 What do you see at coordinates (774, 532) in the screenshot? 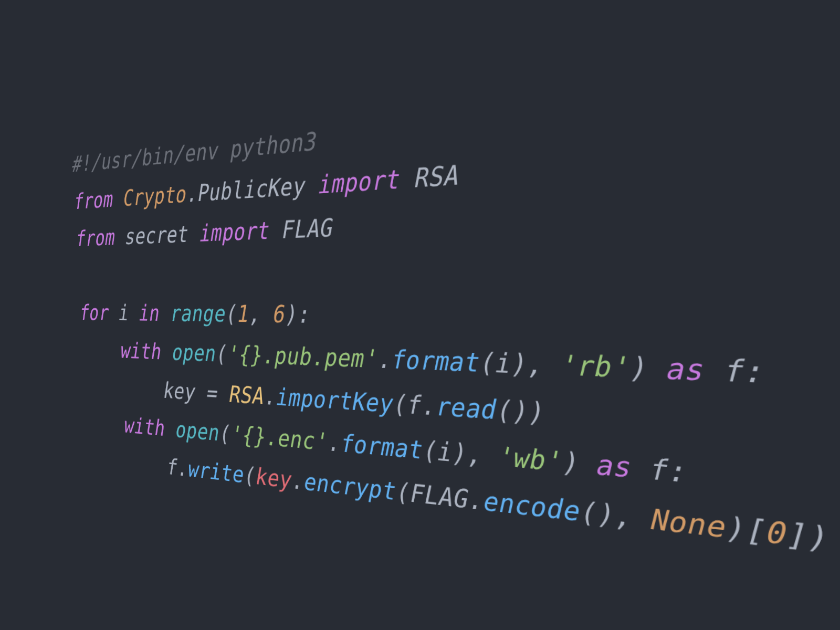
I see `number: 0` at bounding box center [774, 532].